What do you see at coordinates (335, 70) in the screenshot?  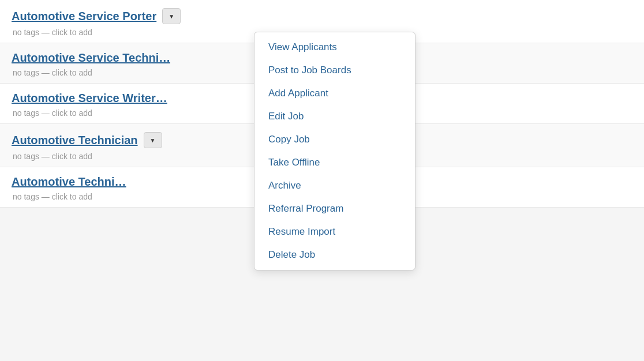 I see `menu-item-post-to-job-boards: Post to Job Boards` at bounding box center [335, 70].